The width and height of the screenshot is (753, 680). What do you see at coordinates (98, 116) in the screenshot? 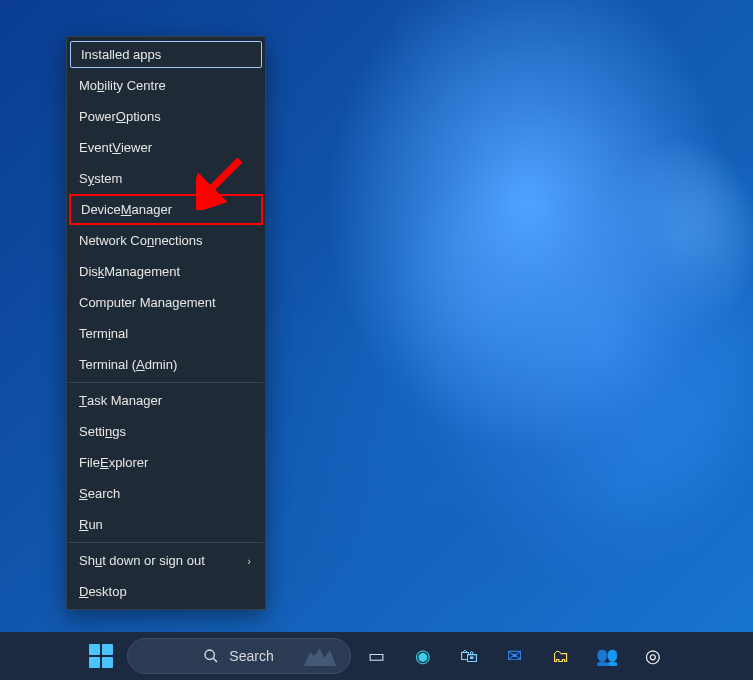
I see `menu-item-label-pre: Power` at bounding box center [98, 116].